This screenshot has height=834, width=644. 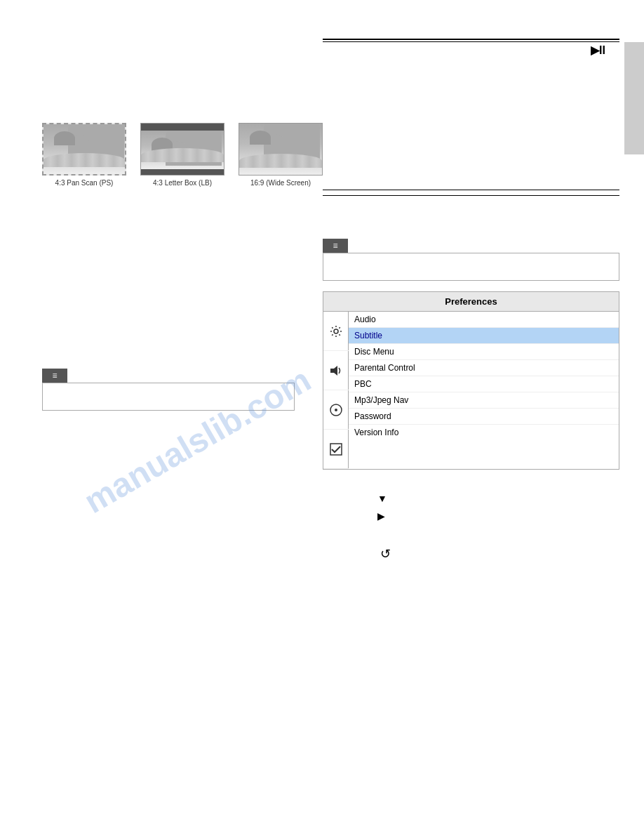 What do you see at coordinates (84, 154) in the screenshot?
I see `tv-pan-scan: 4:3 Pan Scan (PS)` at bounding box center [84, 154].